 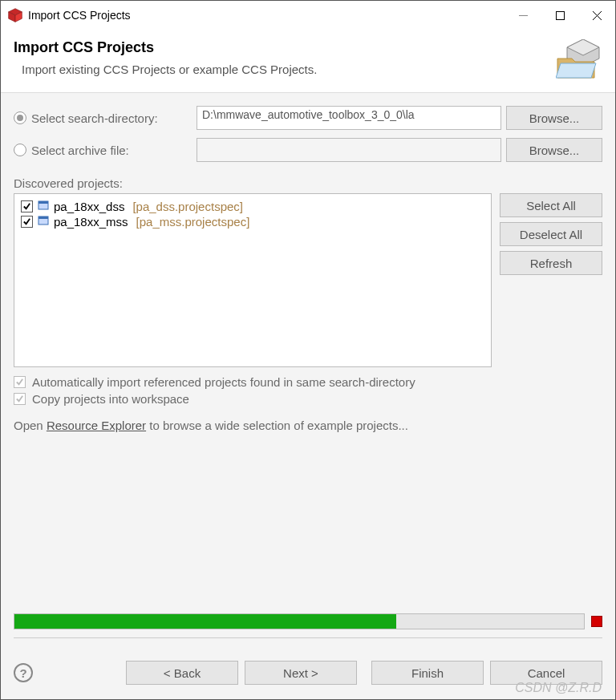 I want to click on resource-explorer-link: Resource Explorer, so click(x=96, y=425).